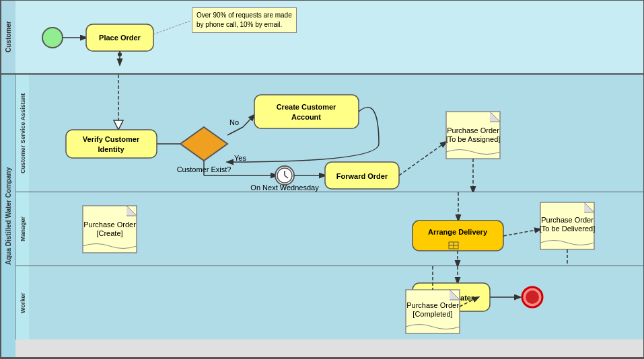  What do you see at coordinates (567, 220) in the screenshot?
I see `po-deliver-label1: Purchase Order` at bounding box center [567, 220].